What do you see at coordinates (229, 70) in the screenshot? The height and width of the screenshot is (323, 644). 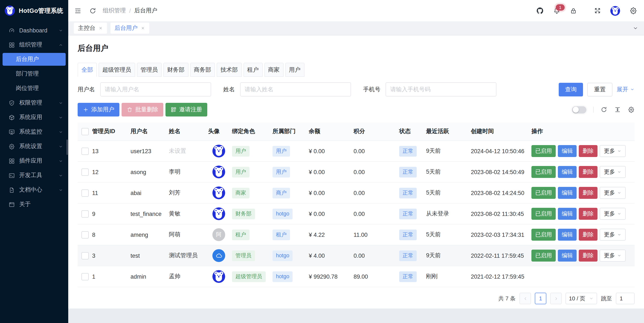 I see `role-filter-tab: 技术部` at bounding box center [229, 70].